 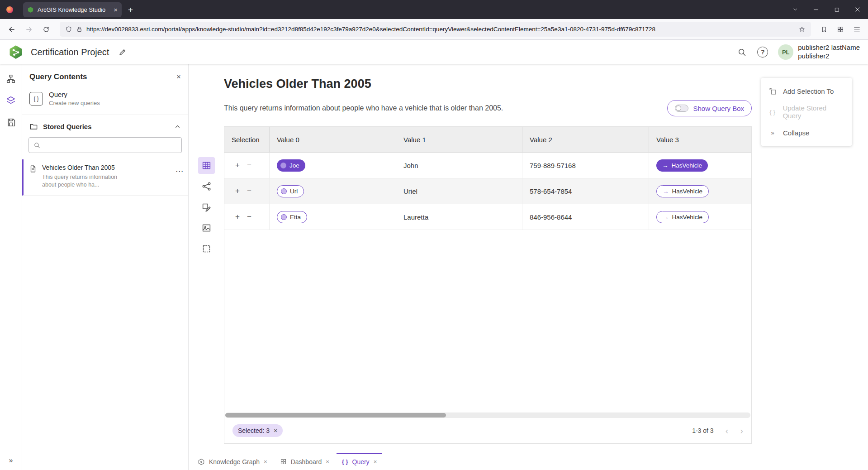 I want to click on tab-knowledge-graph: Knowledge Graph ×, so click(x=232, y=462).